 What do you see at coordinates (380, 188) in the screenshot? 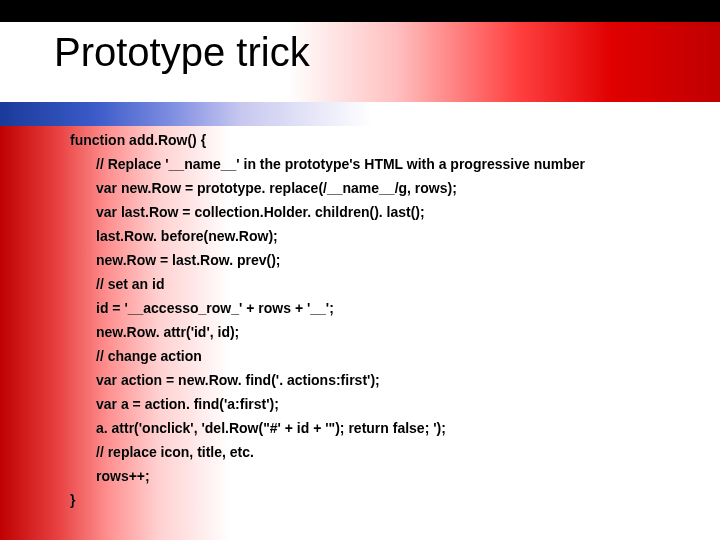
I see `code-line: var new.Row = prototype. replace(/__name…` at bounding box center [380, 188].